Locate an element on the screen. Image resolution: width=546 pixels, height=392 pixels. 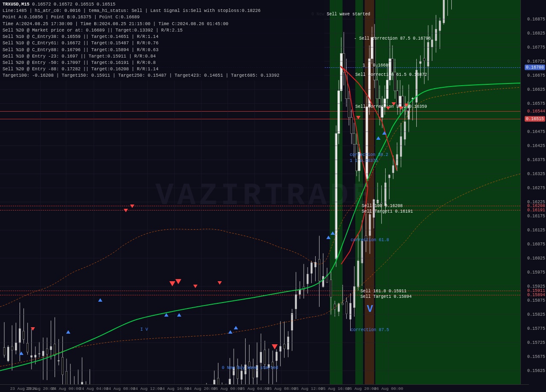
price-16025: 0.16025 is located at coordinates (536, 258).